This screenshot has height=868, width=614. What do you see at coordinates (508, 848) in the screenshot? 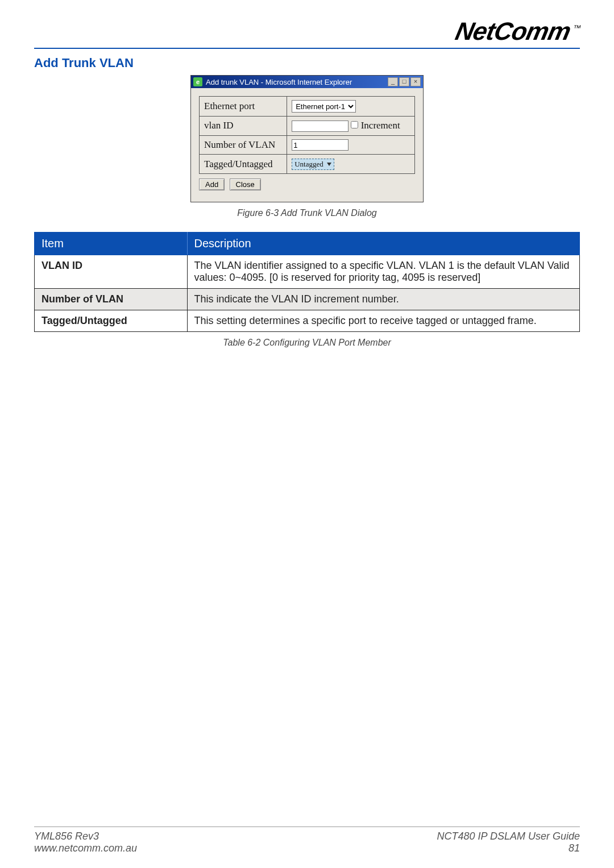
I see `footer-page-number: 81` at bounding box center [508, 848].